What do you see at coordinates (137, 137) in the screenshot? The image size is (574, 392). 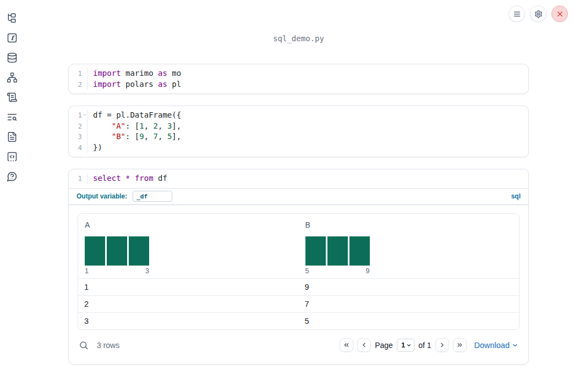 I see `code-line: "B": [9, 7, 5],` at bounding box center [137, 137].